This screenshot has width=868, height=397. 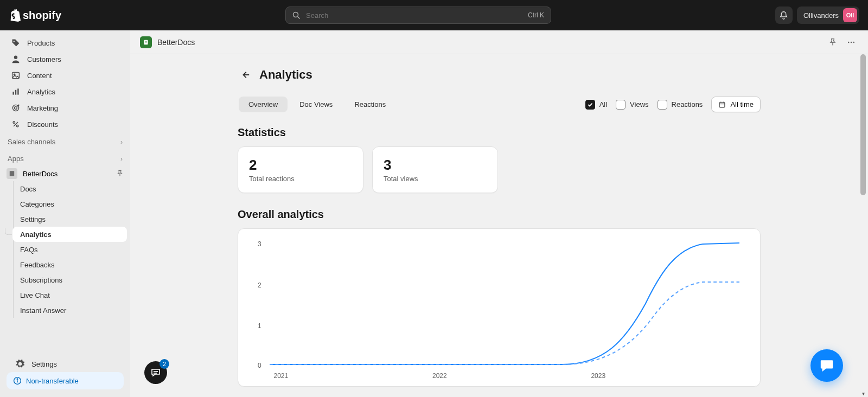 What do you see at coordinates (439, 376) in the screenshot?
I see `x-tick: 2022` at bounding box center [439, 376].